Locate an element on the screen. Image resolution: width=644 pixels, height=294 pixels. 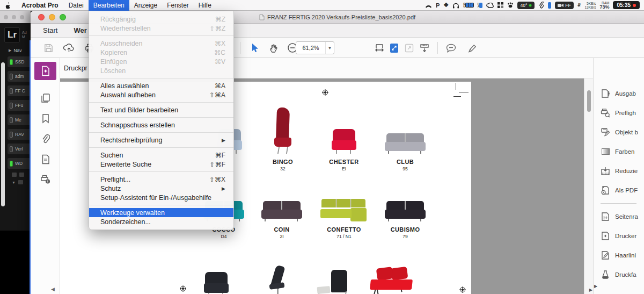
document-summary-button is located at coordinates (45, 159).